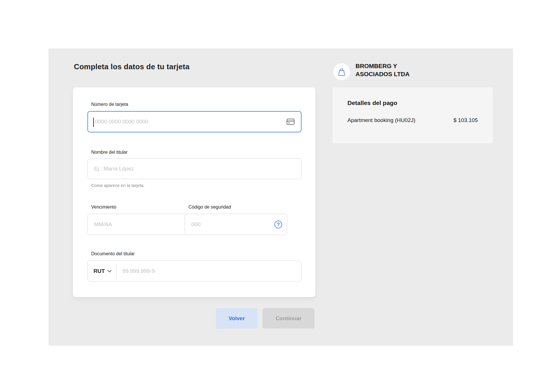 The height and width of the screenshot is (392, 554). Describe the element at coordinates (209, 271) in the screenshot. I see `document-number-input` at that location.